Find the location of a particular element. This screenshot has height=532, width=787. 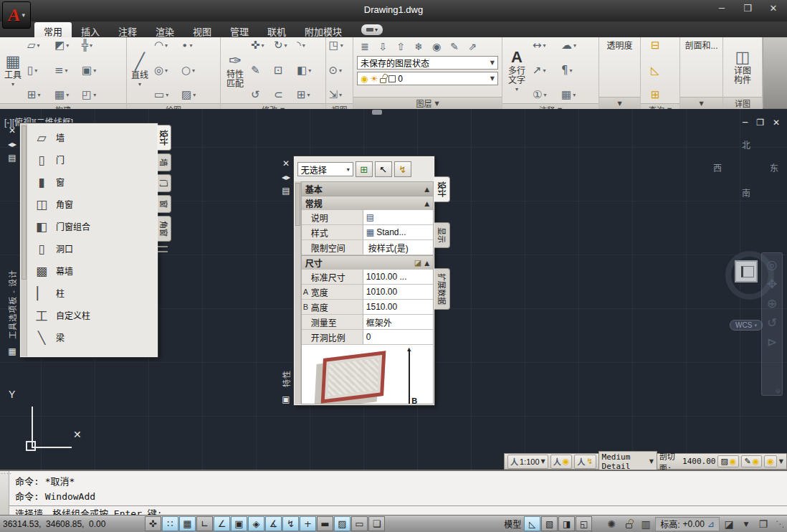

ribbon-minimize-button: ▾ is located at coordinates (372, 30).